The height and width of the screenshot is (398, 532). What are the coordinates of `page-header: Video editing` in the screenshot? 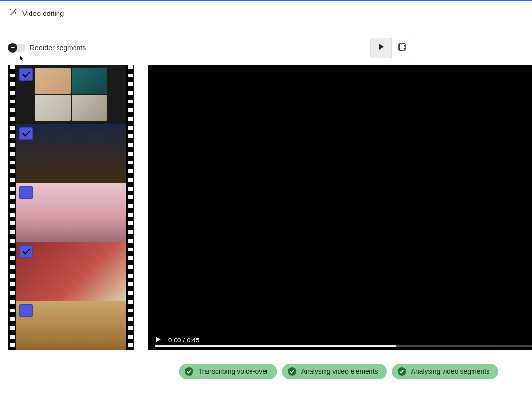 It's located at (266, 12).